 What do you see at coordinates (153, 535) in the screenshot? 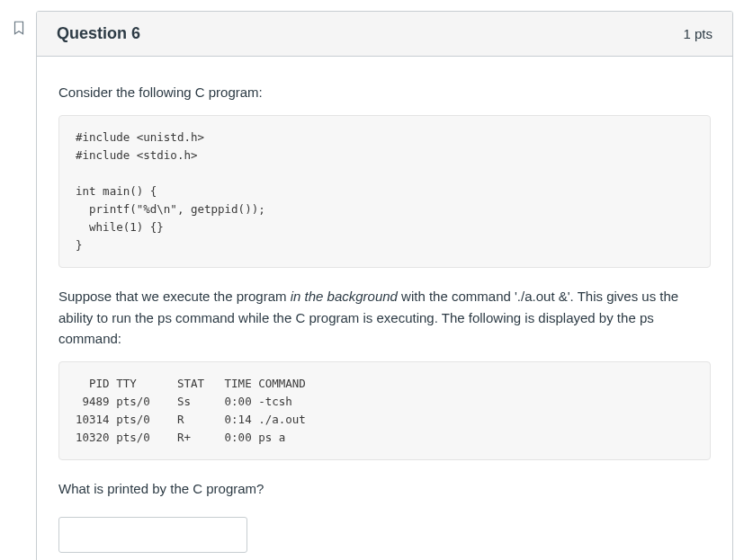
I see `answer-input` at bounding box center [153, 535].